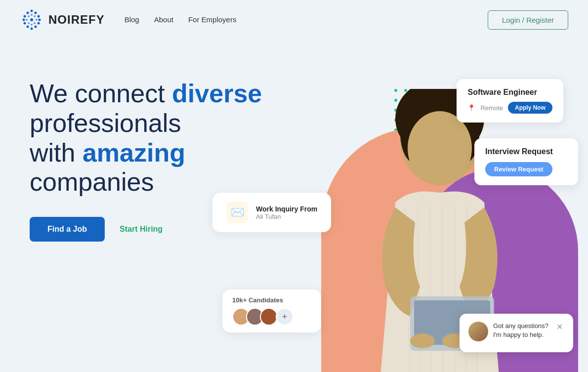  I want to click on work-inquiry-card: ✉️ Work Inquiry From Ali Tufan, so click(272, 212).